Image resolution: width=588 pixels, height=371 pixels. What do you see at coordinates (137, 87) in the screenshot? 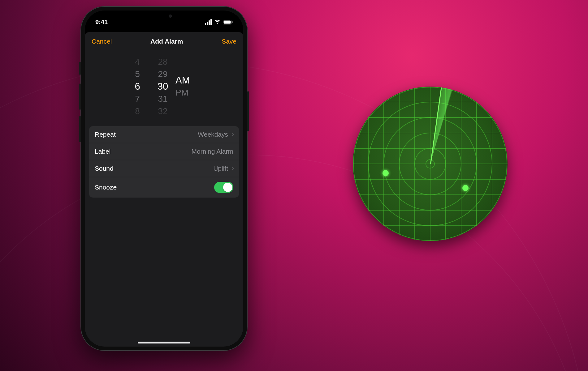
I see `hour-selected: 6` at bounding box center [137, 87].